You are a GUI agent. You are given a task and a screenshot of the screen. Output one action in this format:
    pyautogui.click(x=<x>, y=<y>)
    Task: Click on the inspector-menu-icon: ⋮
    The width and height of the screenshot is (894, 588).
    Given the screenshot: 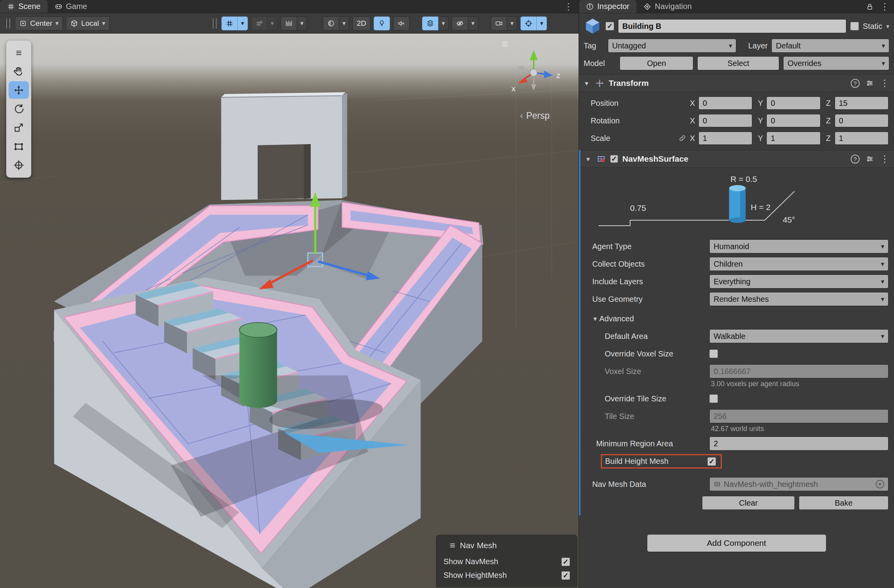 What is the action you would take?
    pyautogui.click(x=885, y=7)
    